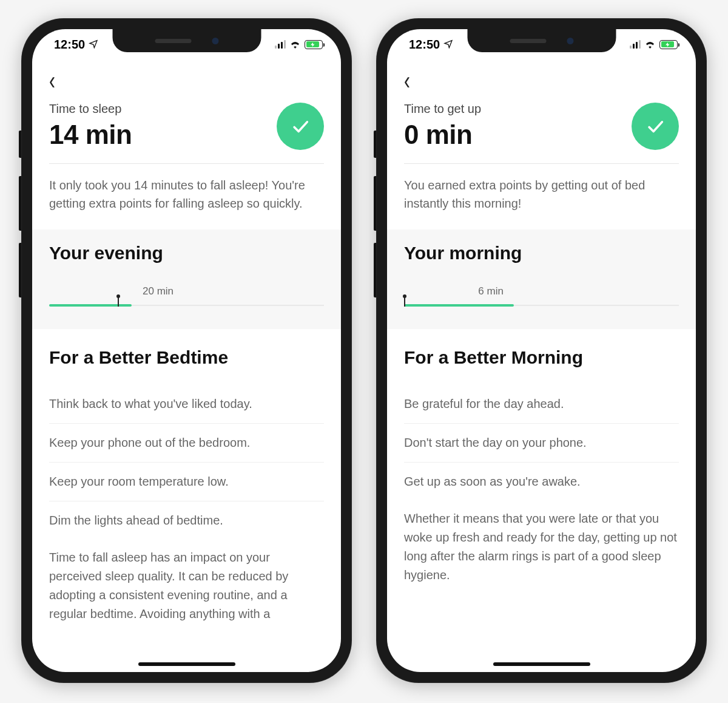  I want to click on timeline-chart: 20 min, so click(187, 296).